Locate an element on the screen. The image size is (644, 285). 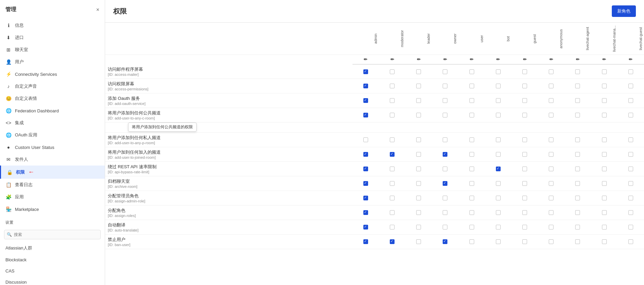
checkbox-add-user-to-joined-room-moderator is located at coordinates (392, 154).